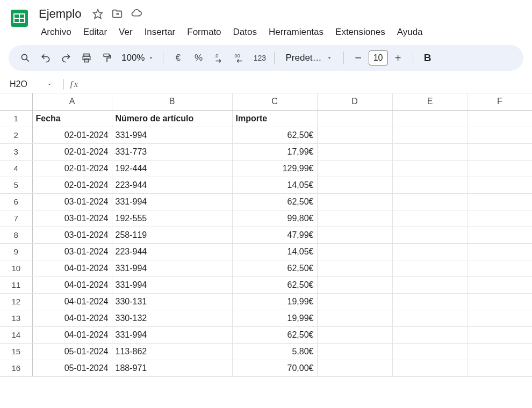 Image resolution: width=532 pixels, height=408 pixels. Describe the element at coordinates (16, 251) in the screenshot. I see `row-header: 9` at that location.